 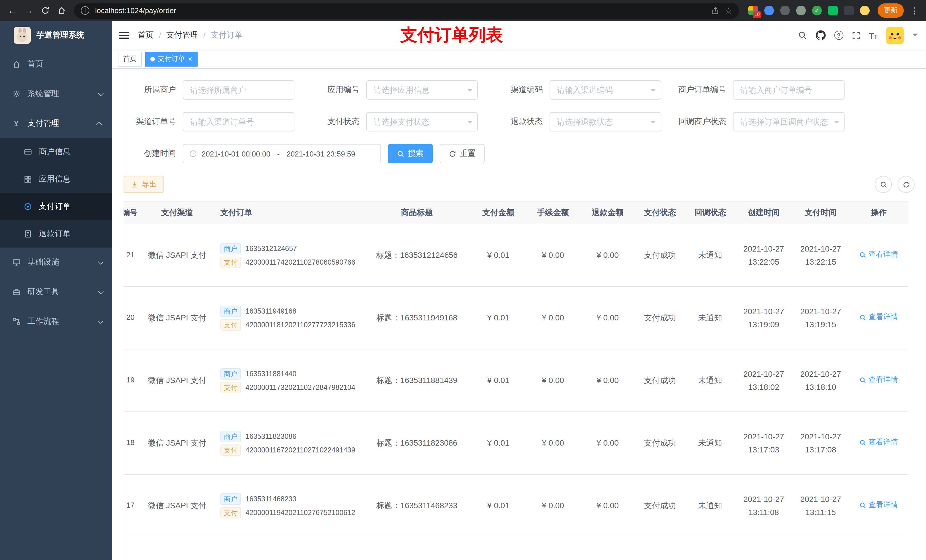 What do you see at coordinates (422, 90) in the screenshot?
I see `app-select-input` at bounding box center [422, 90].